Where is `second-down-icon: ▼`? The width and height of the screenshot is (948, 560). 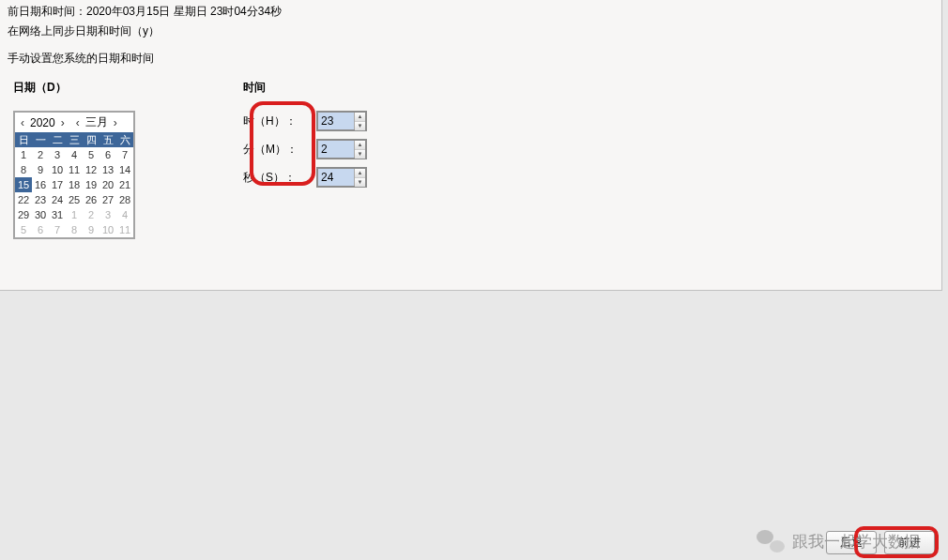
second-down-icon: ▼ is located at coordinates (360, 182).